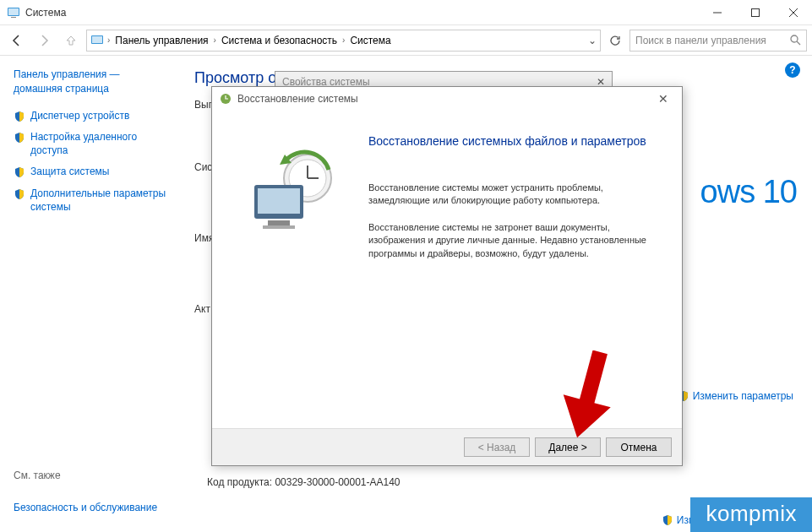  What do you see at coordinates (91, 117) in the screenshot?
I see `sidebar-link-device-manager: Диспетчер устройств` at bounding box center [91, 117].